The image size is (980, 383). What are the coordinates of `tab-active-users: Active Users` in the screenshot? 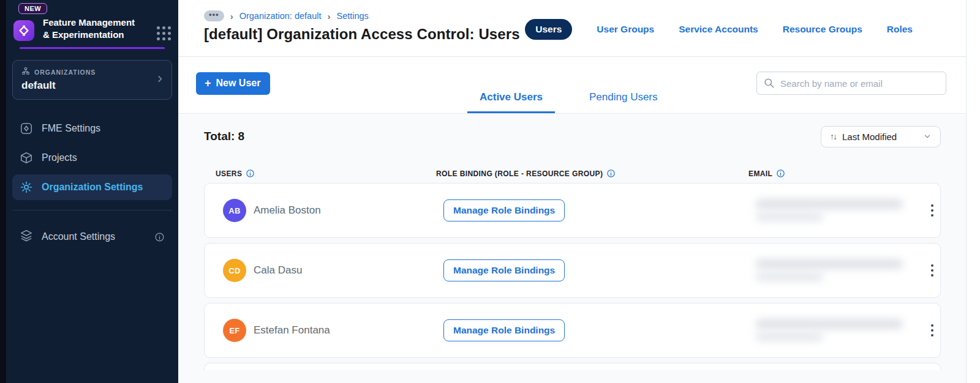 It's located at (511, 102).